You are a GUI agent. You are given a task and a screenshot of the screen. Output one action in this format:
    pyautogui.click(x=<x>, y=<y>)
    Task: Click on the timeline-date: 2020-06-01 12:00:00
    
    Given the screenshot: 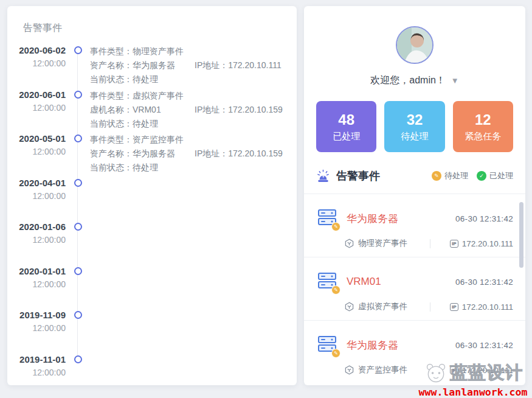 What is the action you would take?
    pyautogui.click(x=40, y=102)
    